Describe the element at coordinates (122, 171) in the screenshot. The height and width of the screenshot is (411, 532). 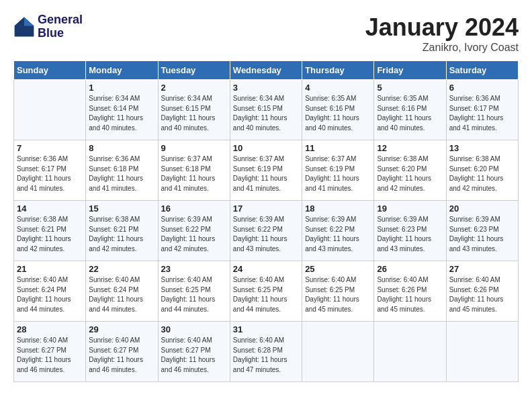
I see `calendar-cell: 8Sunrise: 6:36 AM Sunset: 6:18 PM Daylig…` at that location.